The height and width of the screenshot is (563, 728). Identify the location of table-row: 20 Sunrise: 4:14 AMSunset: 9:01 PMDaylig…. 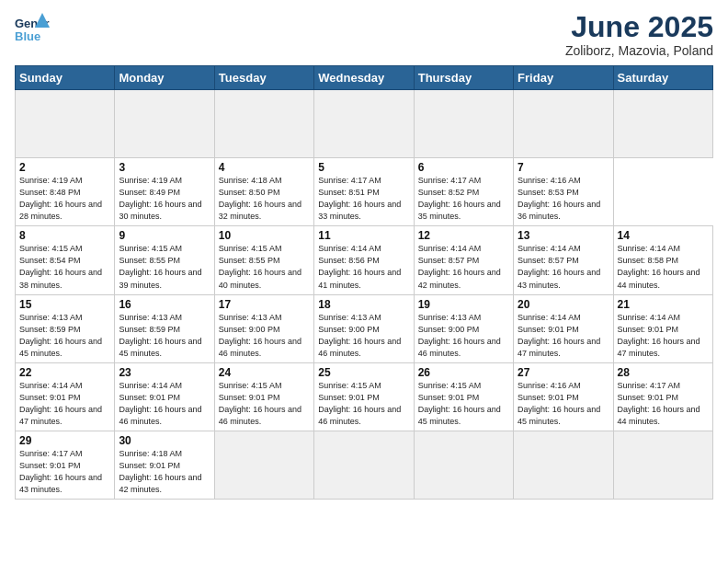
(563, 328).